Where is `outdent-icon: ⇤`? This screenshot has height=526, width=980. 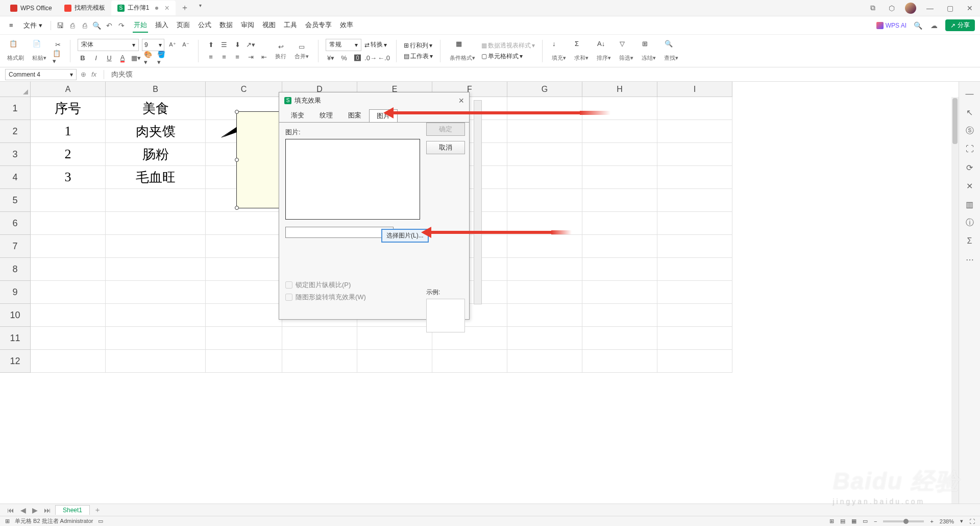 outdent-icon: ⇤ is located at coordinates (264, 57).